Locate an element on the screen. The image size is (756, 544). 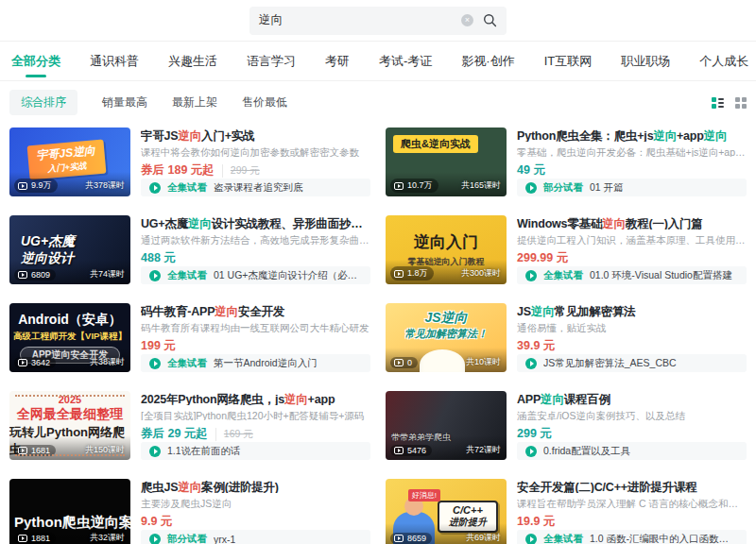
course-thumbnail: 逆向入门零基础逆向入门教程1.8万共300课时 is located at coordinates (446, 249).